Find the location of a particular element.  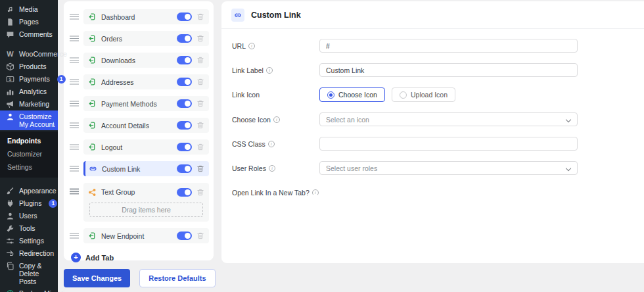

endpoint-card: Logout is located at coordinates (146, 147).